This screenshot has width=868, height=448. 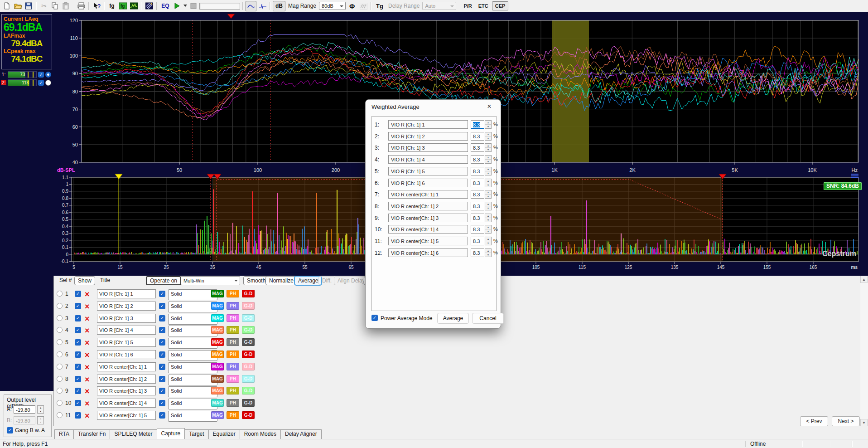 I want to click on fg-generator-icon: fg, so click(x=112, y=6).